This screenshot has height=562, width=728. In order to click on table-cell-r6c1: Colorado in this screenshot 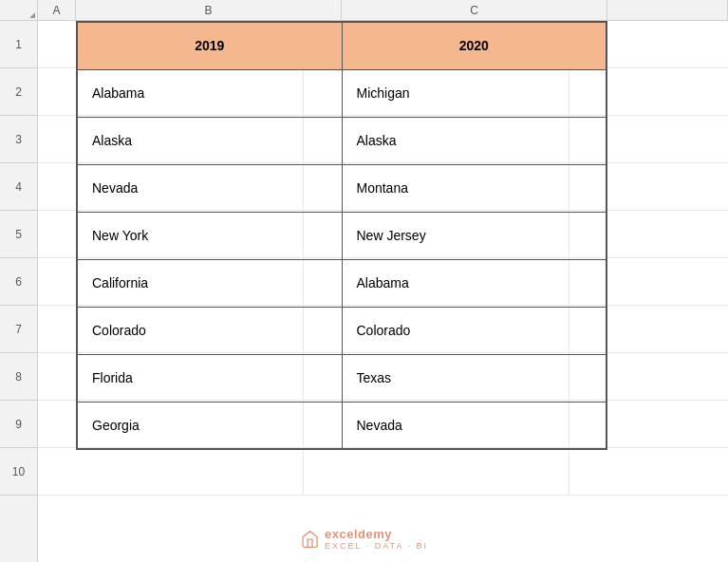, I will do `click(209, 330)`.